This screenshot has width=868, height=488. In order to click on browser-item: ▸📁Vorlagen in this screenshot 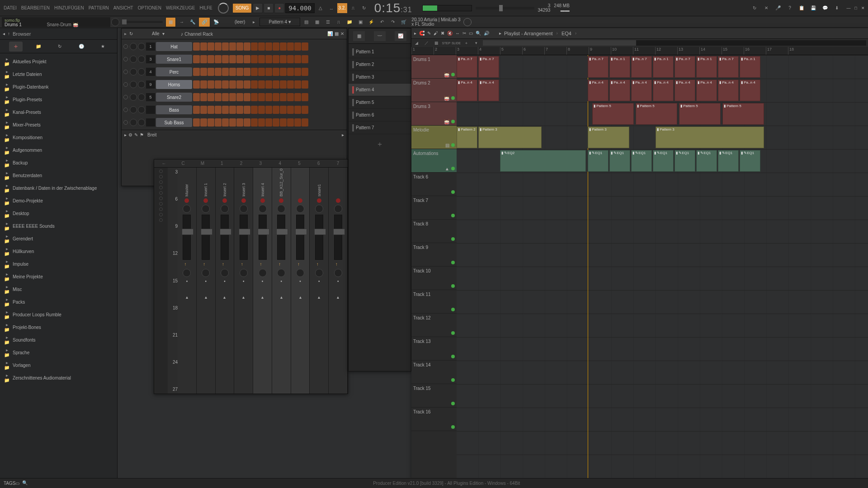, I will do `click(59, 365)`.